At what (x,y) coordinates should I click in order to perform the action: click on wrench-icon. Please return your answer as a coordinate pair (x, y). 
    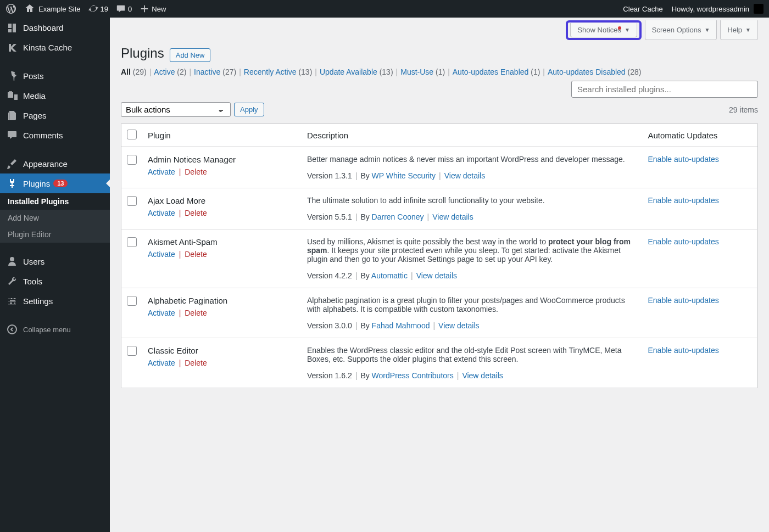
    Looking at the image, I should click on (12, 281).